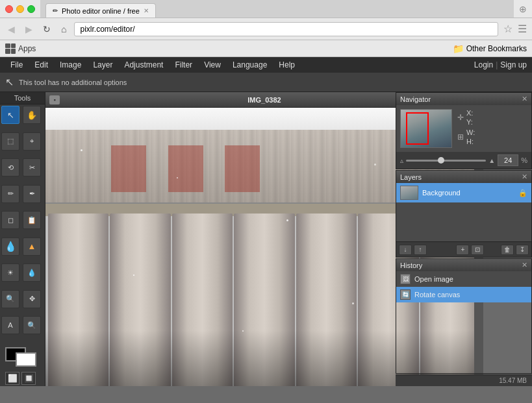 The width and height of the screenshot is (532, 403). I want to click on navigator-info: ✛ X: Y: ⊞ W: H:, so click(492, 128).